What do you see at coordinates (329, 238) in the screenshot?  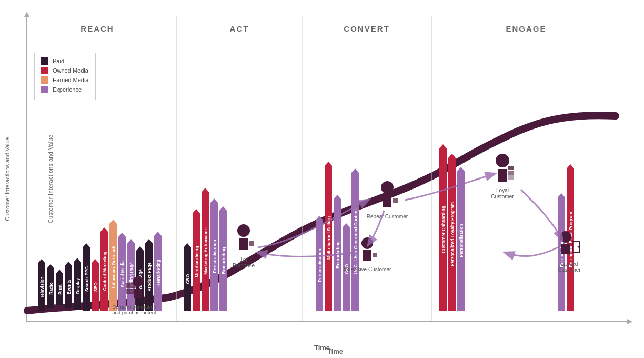 I see `svg-text: Multichannel Selling` at bounding box center [329, 238].